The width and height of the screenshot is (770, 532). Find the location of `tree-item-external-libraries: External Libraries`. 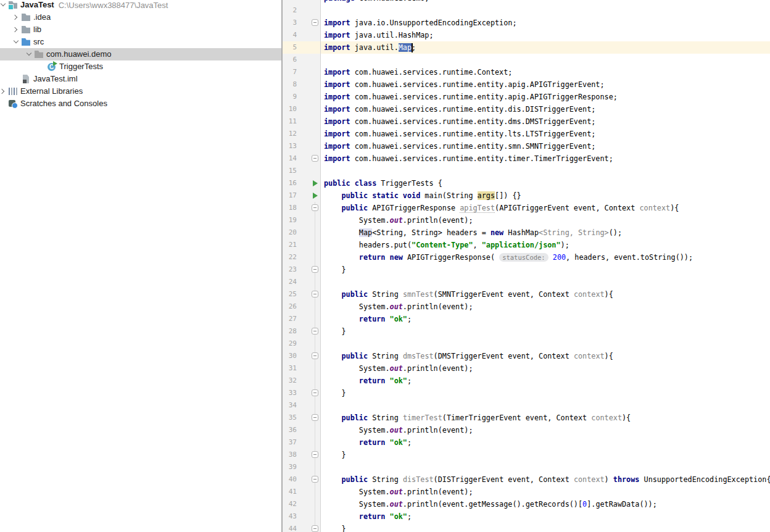

tree-item-external-libraries: External Libraries is located at coordinates (141, 91).